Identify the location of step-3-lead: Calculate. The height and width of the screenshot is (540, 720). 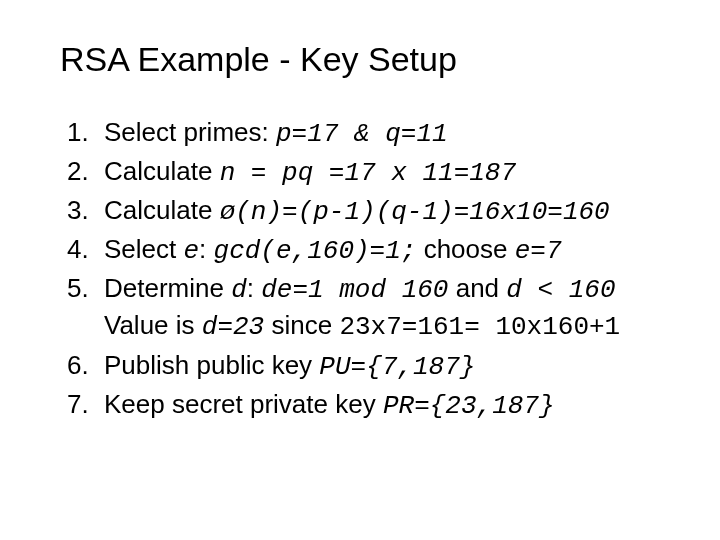
(162, 210).